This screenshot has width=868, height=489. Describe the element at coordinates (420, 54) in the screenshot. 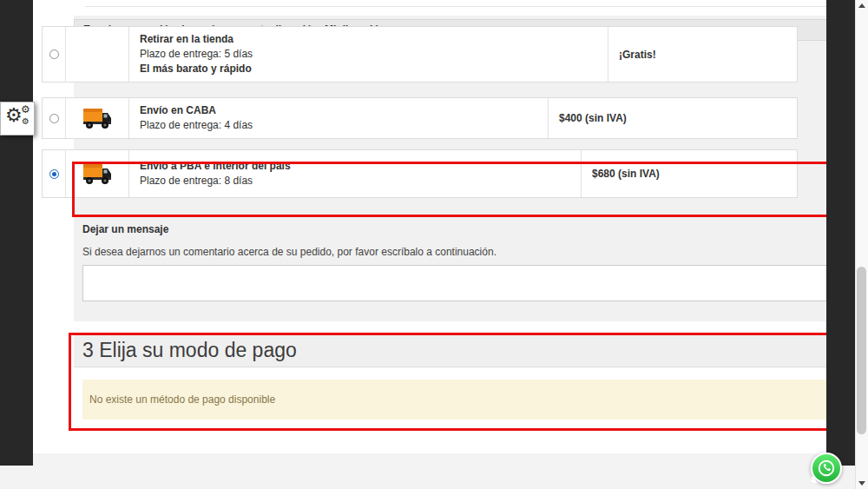

I see `shipping-option-pickup: Retirar en la tienda Plazo de entrega: 5…` at that location.